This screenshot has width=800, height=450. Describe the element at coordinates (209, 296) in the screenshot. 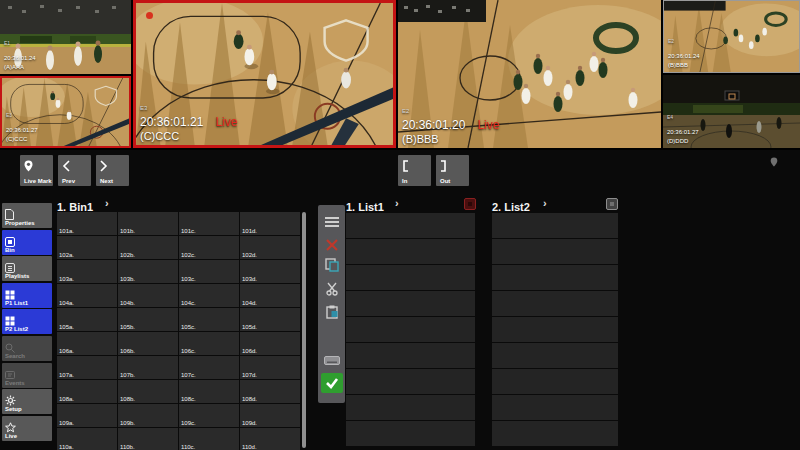

I see `bin-clip: 104c.` at that location.